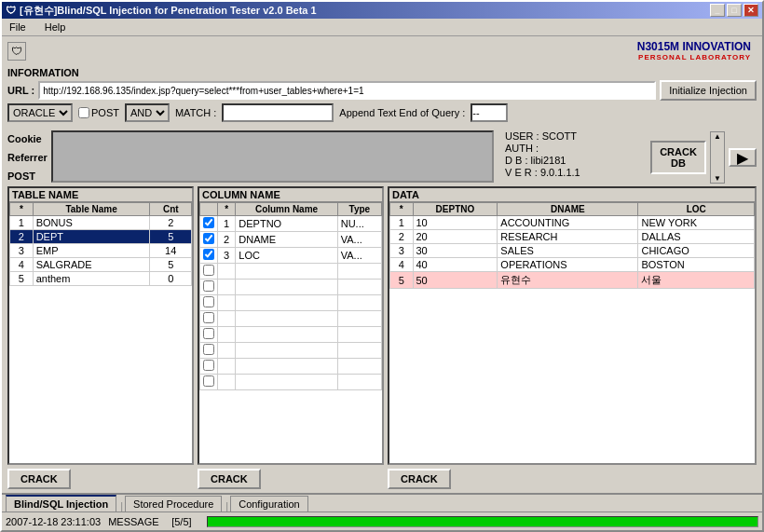 The image size is (764, 532). I want to click on column-row: 2DNAMEVA..., so click(291, 240).